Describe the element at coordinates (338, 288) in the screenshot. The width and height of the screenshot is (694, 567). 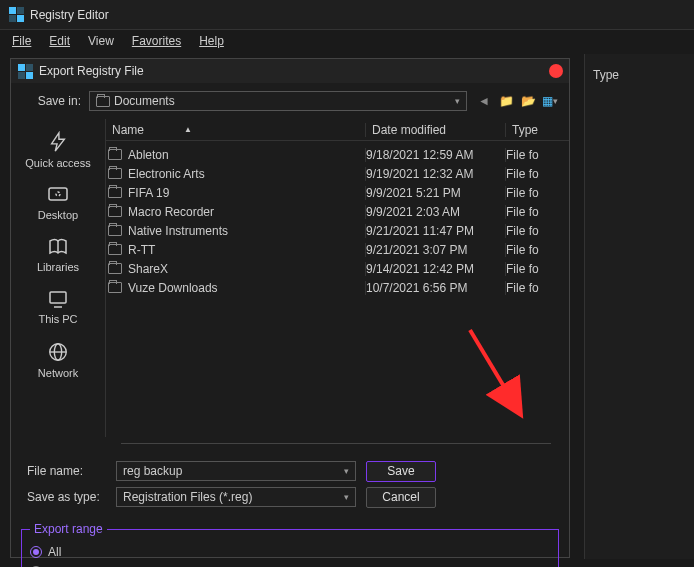
I see `table-row: Vuze Downloads10/7/2021 6:56 PMFile fo` at that location.